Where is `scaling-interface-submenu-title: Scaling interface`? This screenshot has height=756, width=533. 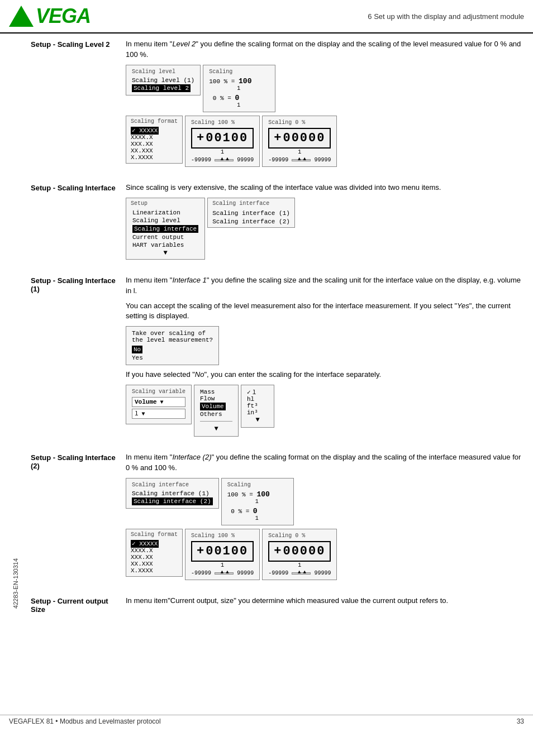
scaling-interface-submenu-title: Scaling interface is located at coordinates (251, 203).